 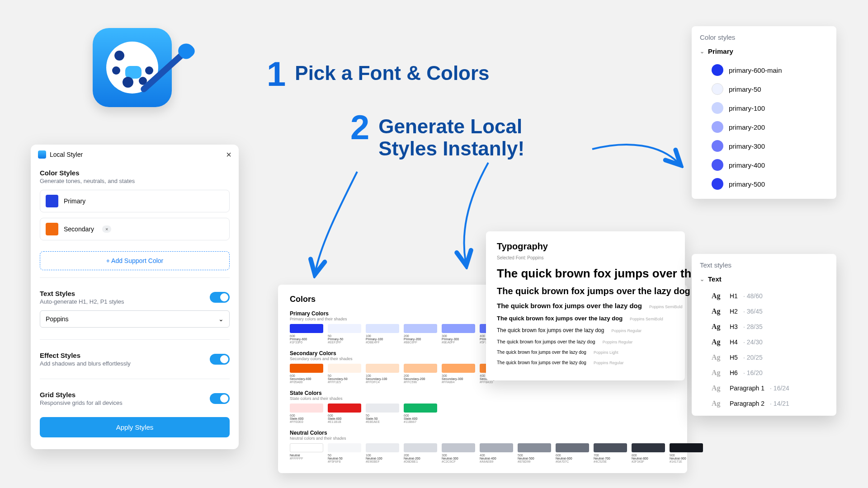 I want to click on text-style-row: AgH1 · 48/60, so click(x=764, y=296).